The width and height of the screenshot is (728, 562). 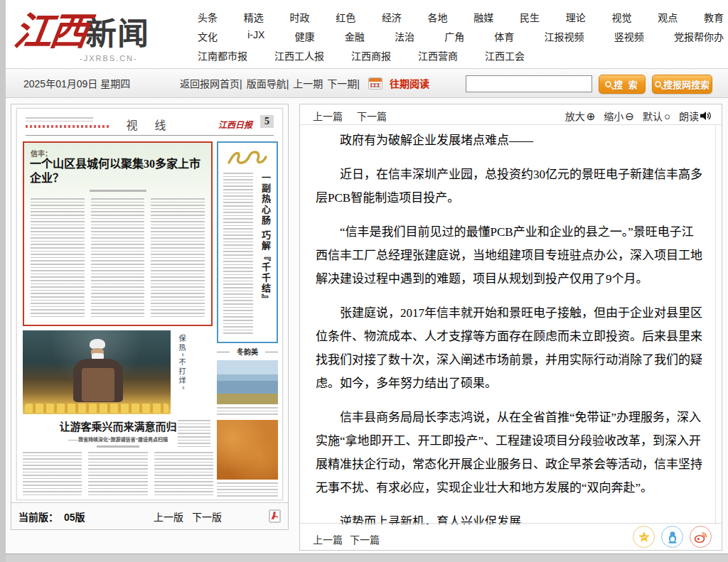 What do you see at coordinates (118, 190) in the screenshot?
I see `lead-byline-line` at bounding box center [118, 190].